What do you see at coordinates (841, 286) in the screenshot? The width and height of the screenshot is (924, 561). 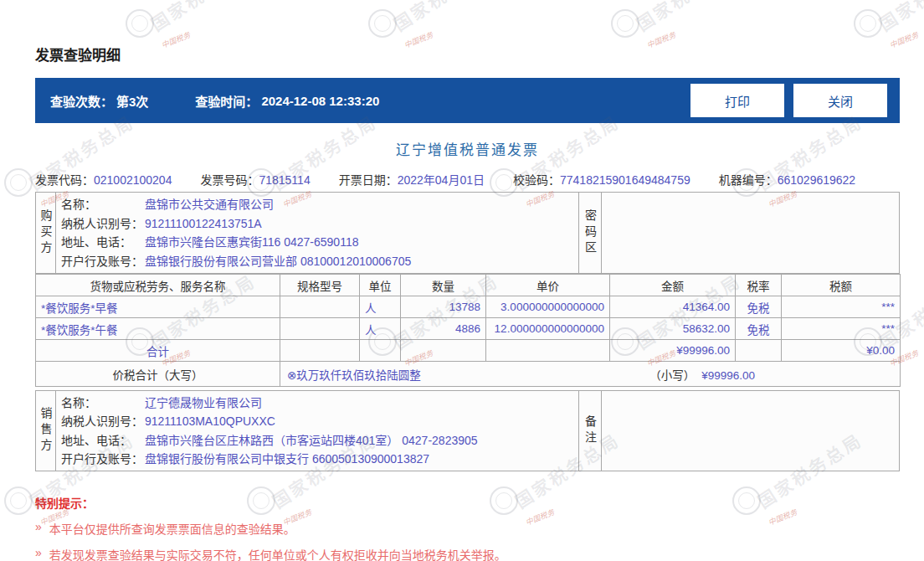 I see `col-header-tax: 税额` at bounding box center [841, 286].